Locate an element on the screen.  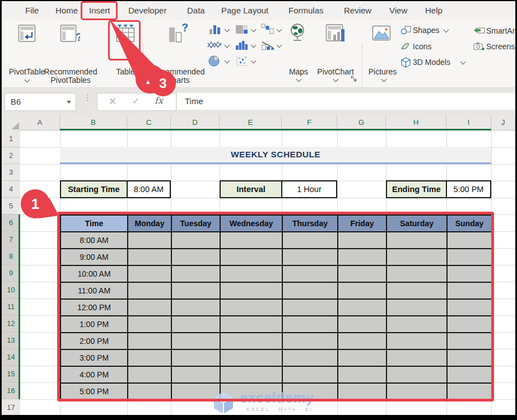
starting-time-value: 8:00 AM is located at coordinates (149, 189).